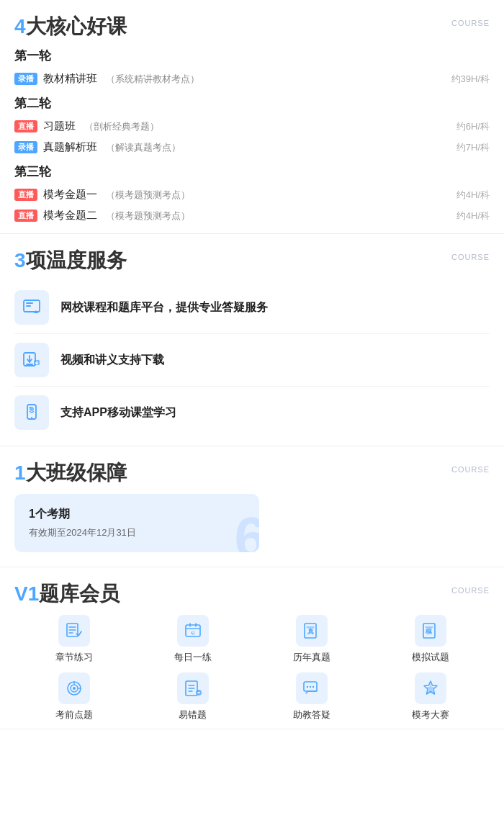 Image resolution: width=504 pixels, height=828 pixels. I want to click on course-row-4: 直播 模考金题一 （模考题预测考点） 约4H/科, so click(252, 194).